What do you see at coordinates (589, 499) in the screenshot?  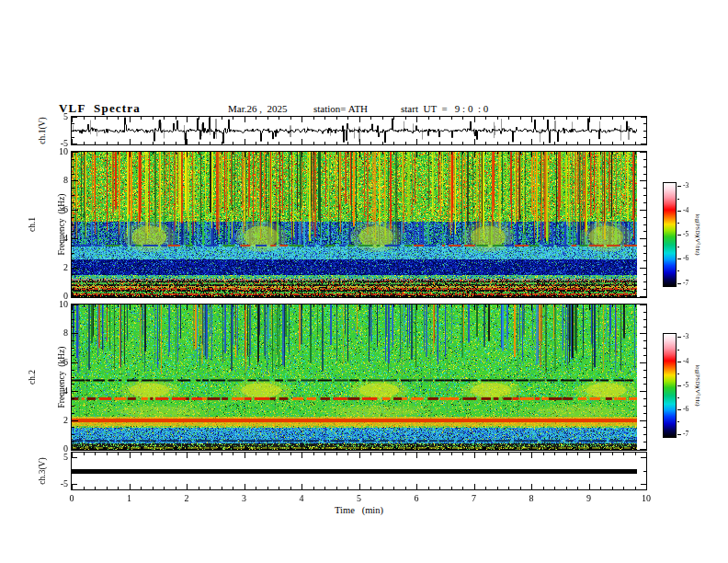 I see `x-tick-label: 9` at bounding box center [589, 499].